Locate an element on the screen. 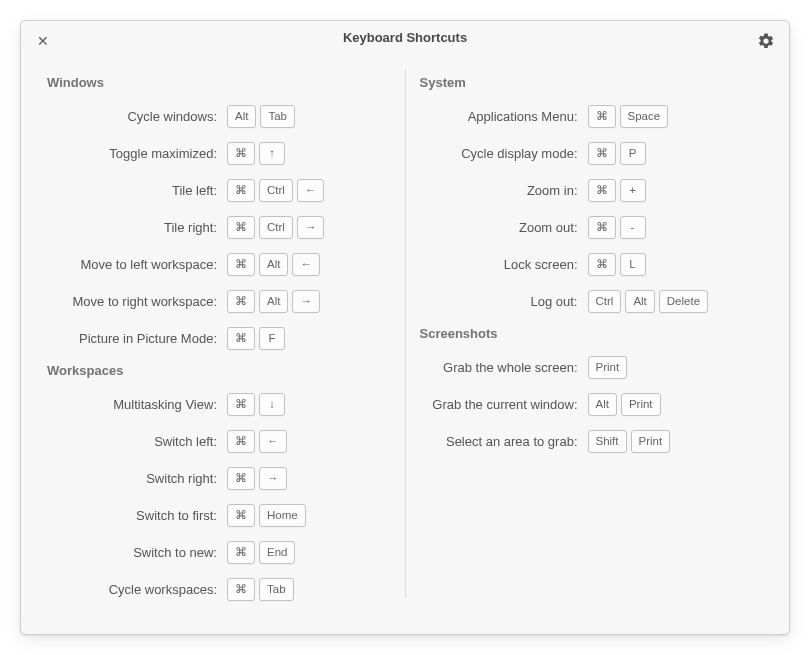 The image size is (810, 655). shortcut-keys: ⌘L is located at coordinates (617, 264).